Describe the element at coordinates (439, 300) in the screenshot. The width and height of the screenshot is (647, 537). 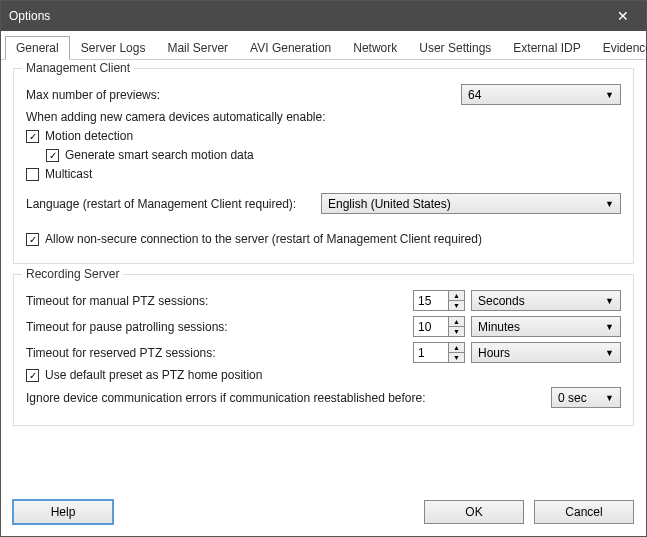
I see `manual-ptz-spinner: ▲▼` at that location.